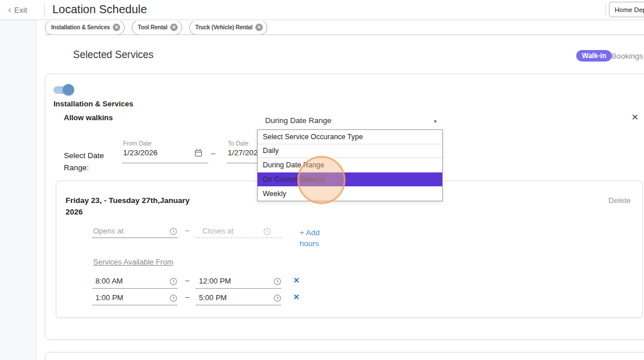 This screenshot has width=644, height=360. I want to click on tag-label: Installation & Services, so click(80, 28).